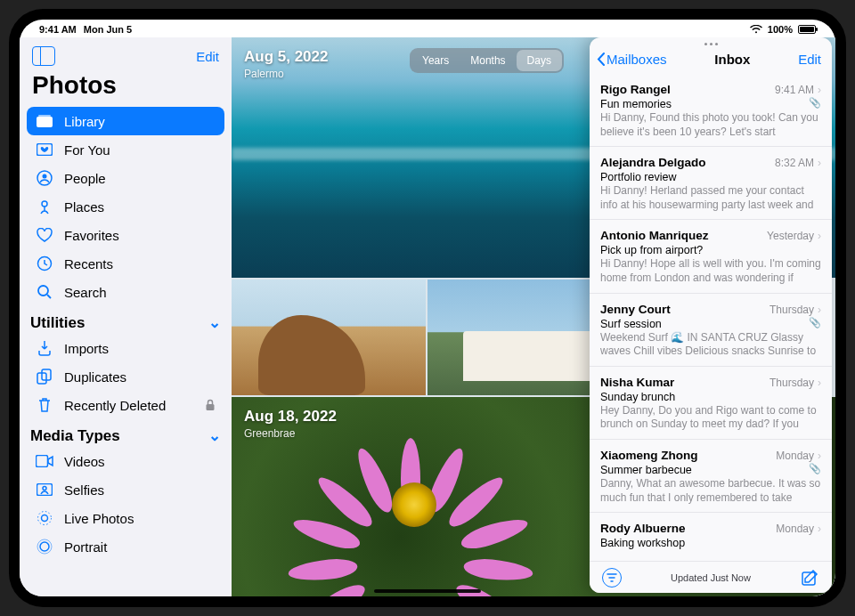 This screenshot has height=616, width=855. Describe the element at coordinates (84, 490) in the screenshot. I see `sidebar-item-label: Selfies` at that location.